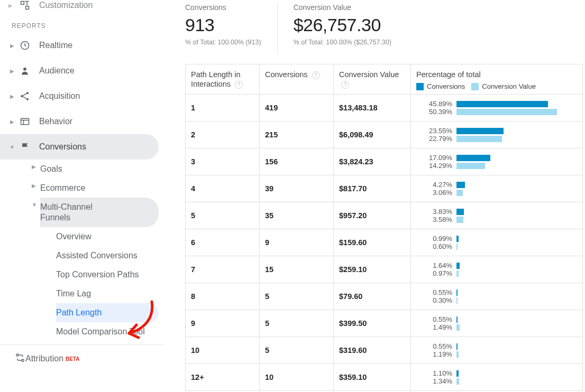 Image resolution: width=585 pixels, height=392 pixels. I want to click on cell-value: $13,483.18, so click(372, 108).